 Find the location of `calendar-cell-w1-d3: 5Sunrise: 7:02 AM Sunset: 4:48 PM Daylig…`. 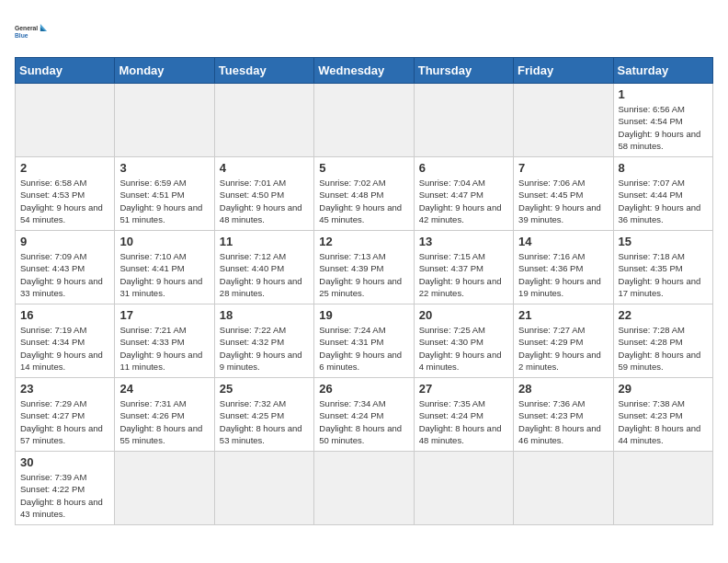

calendar-cell-w1-d3: 5Sunrise: 7:02 AM Sunset: 4:48 PM Daylig… is located at coordinates (364, 194).